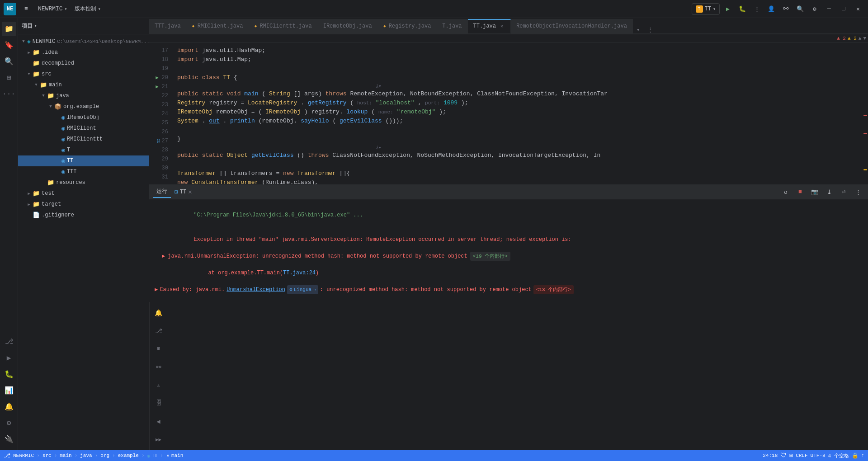 This screenshot has width=868, height=461. Describe the element at coordinates (175, 456) in the screenshot. I see `status-method: ⚬main` at that location.